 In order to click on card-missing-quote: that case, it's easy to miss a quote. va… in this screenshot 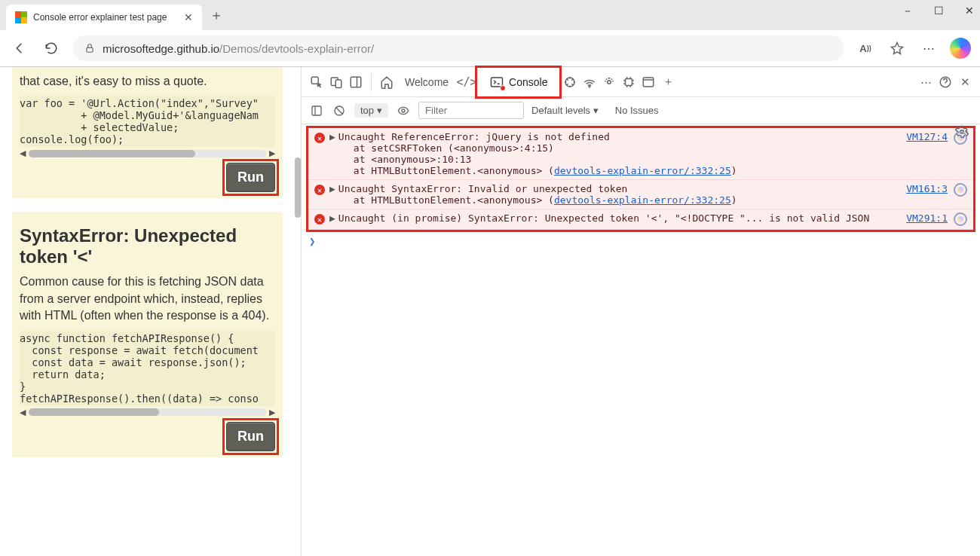, I will do `click(148, 133)`.